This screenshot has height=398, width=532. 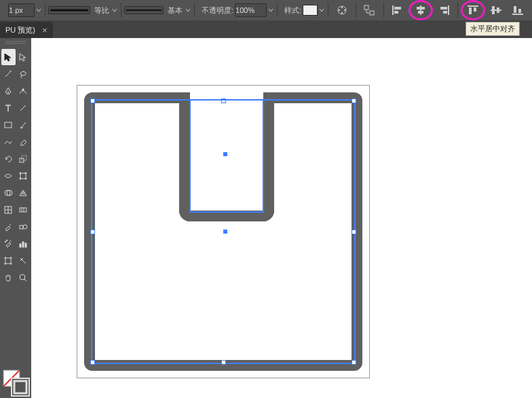 What do you see at coordinates (38, 10) in the screenshot?
I see `stroke-width-dropdown` at bounding box center [38, 10].